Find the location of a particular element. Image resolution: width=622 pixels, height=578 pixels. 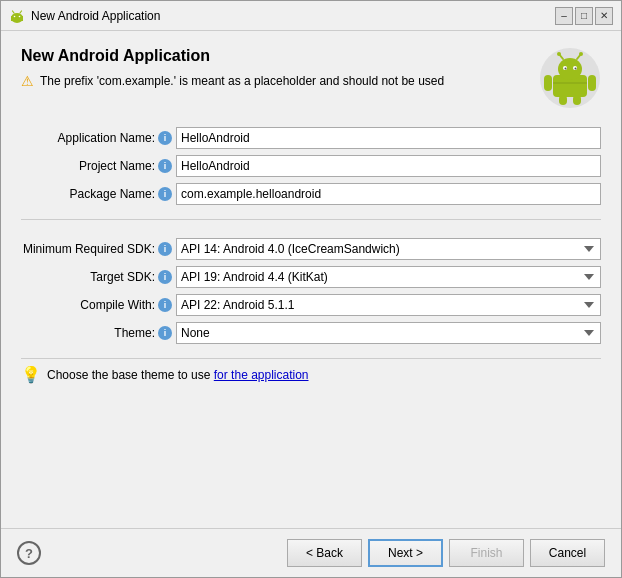

button-bar-left: ? is located at coordinates (29, 553).